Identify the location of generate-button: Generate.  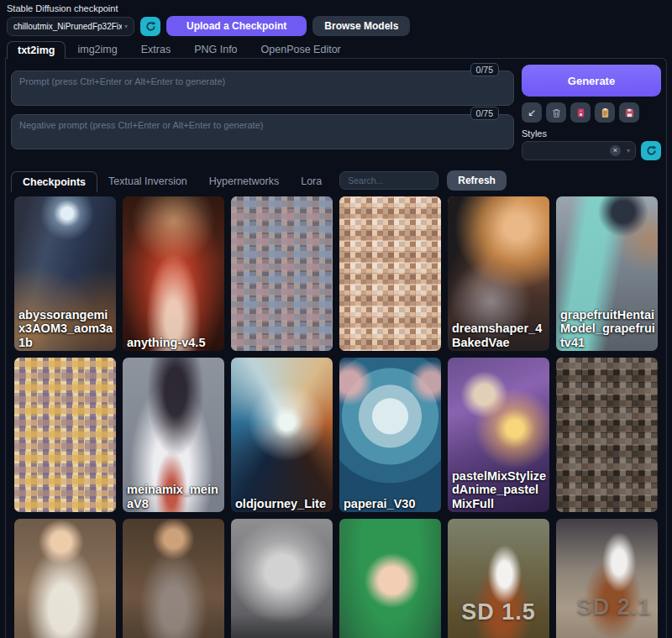
(591, 81).